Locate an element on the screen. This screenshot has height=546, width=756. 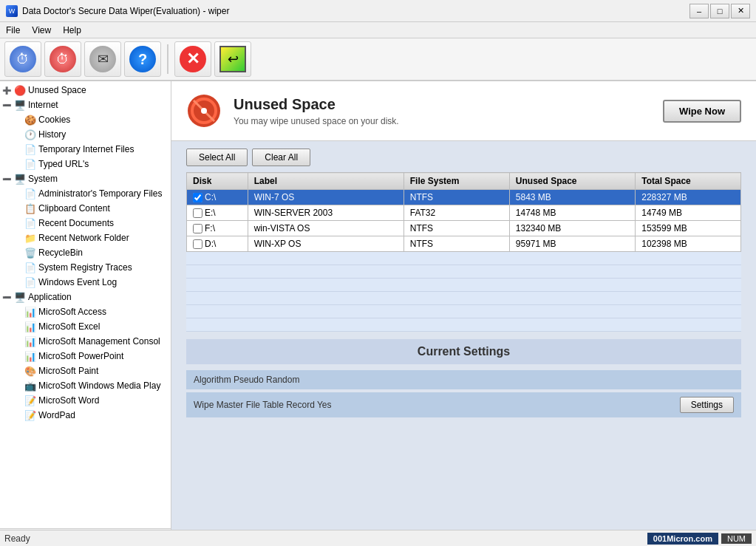
wipe-now-button: Wipe Now is located at coordinates (702, 111).